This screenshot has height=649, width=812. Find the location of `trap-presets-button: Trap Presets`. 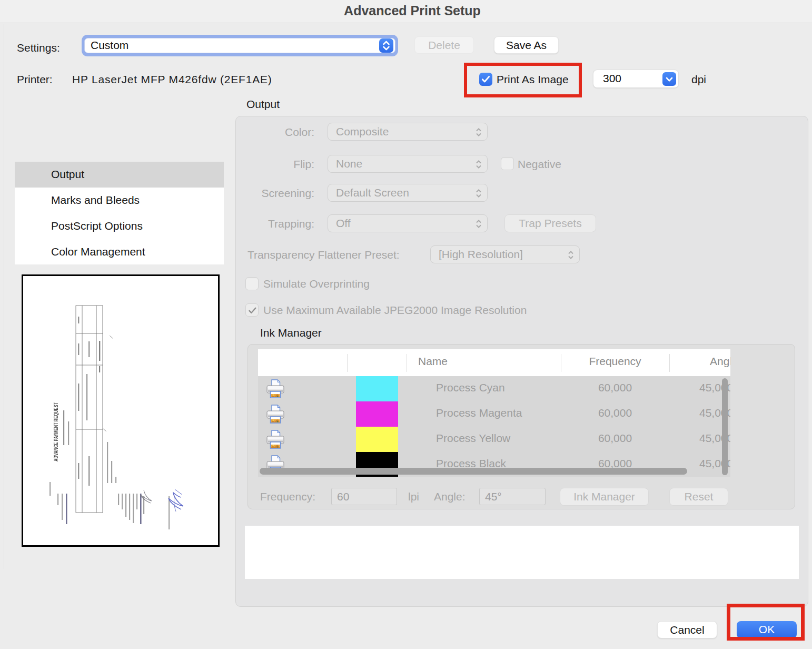

trap-presets-button: Trap Presets is located at coordinates (550, 223).